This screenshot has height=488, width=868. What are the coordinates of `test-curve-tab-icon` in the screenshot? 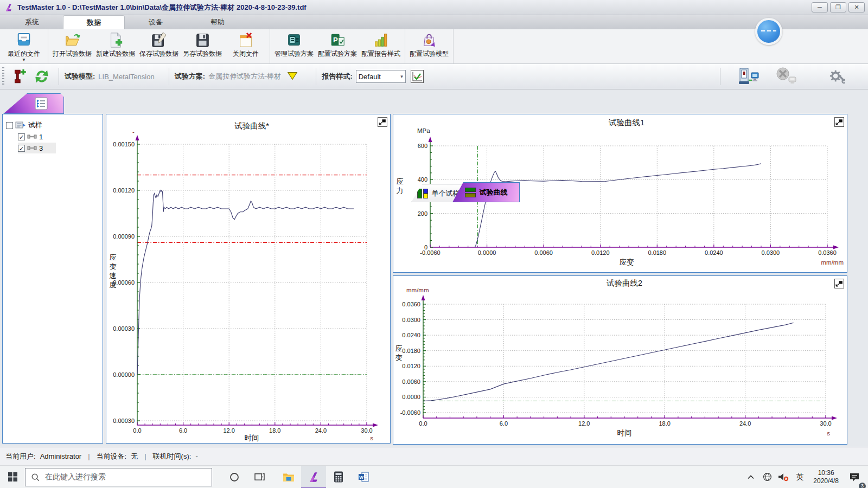 It's located at (471, 192).